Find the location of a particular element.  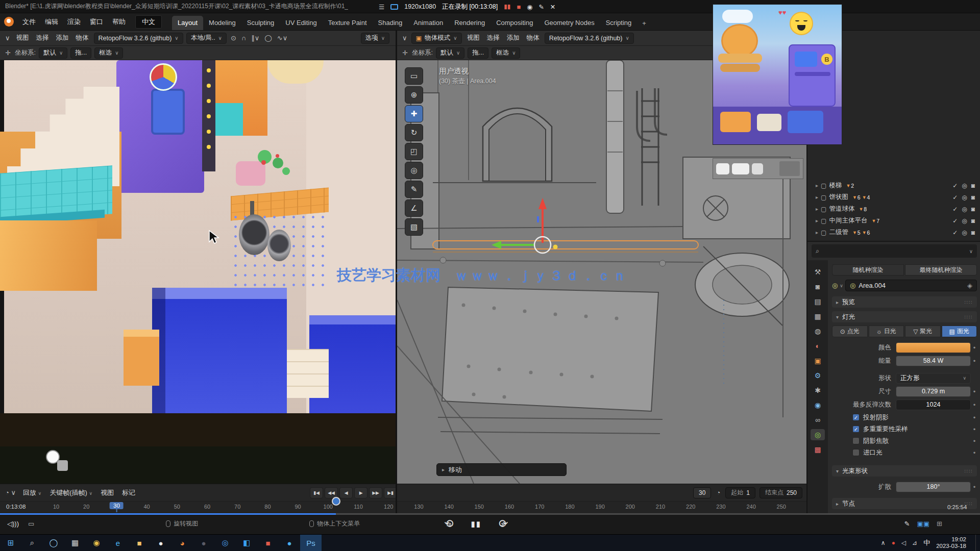

light-name-field: ◎Area.004◈ is located at coordinates (911, 286).